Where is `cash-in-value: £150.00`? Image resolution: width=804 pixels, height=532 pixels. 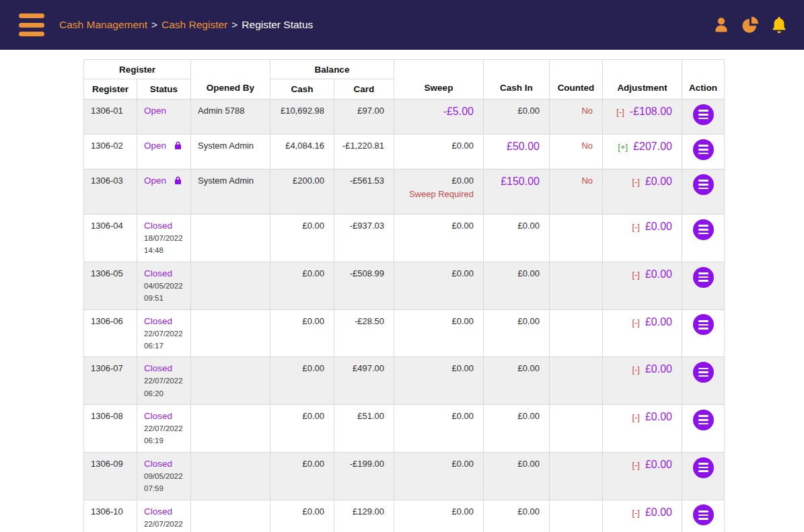
cash-in-value: £150.00 is located at coordinates (517, 192).